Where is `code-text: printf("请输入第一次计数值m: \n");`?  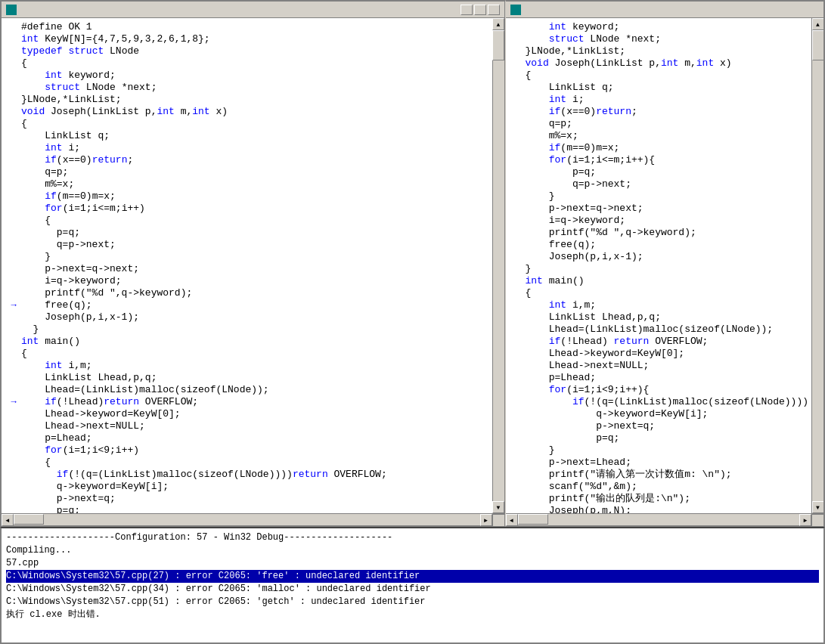 code-text: printf("请输入第一次计数值m: \n"); is located at coordinates (667, 475).